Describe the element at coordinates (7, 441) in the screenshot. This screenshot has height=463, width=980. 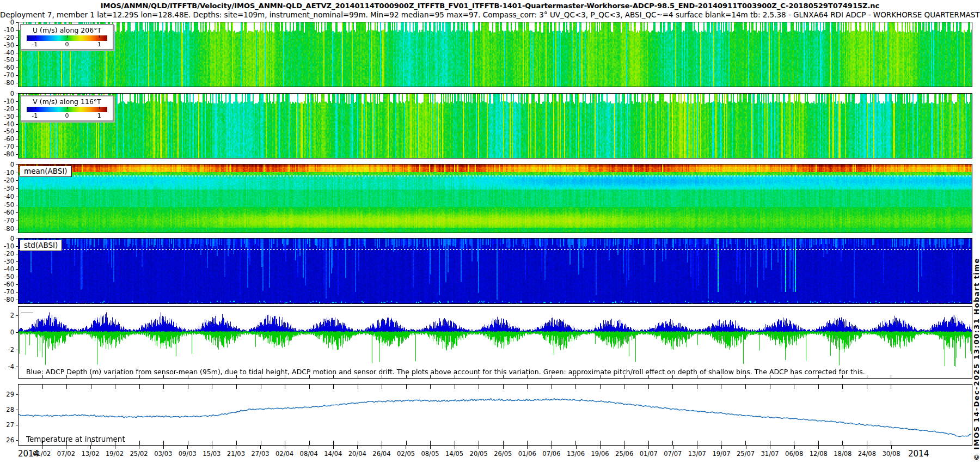
I see `y-tick-label: 26` at that location.